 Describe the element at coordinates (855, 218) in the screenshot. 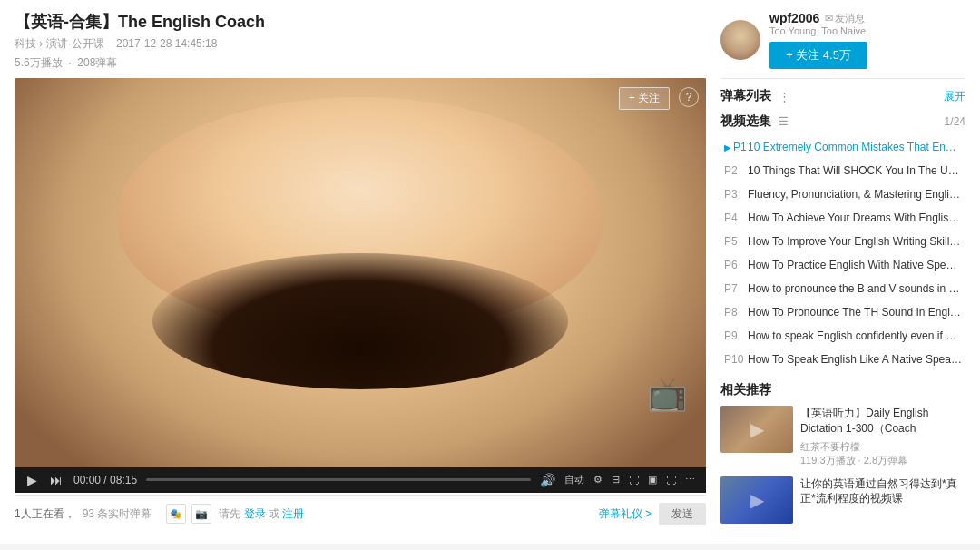

I see `item-title-4: How To Achieve Your Dreams With English …` at that location.